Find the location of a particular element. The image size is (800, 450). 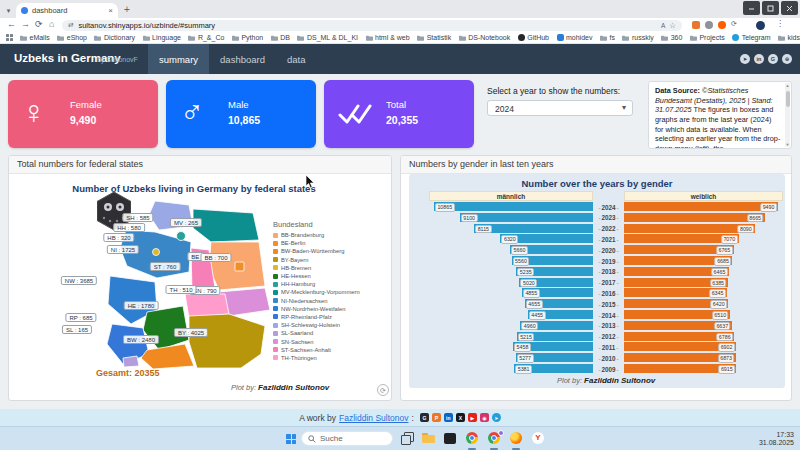

home-icon: ⌂ is located at coordinates (52, 24).